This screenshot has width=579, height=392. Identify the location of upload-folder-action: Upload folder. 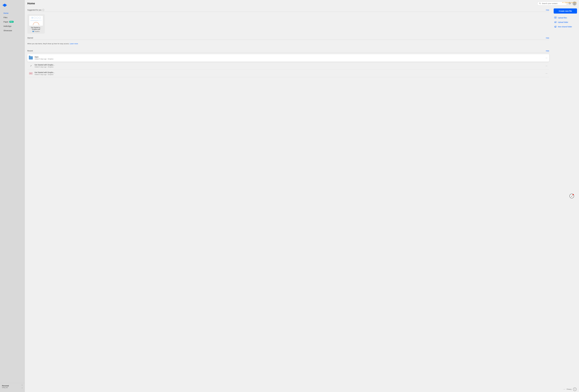
(565, 22).